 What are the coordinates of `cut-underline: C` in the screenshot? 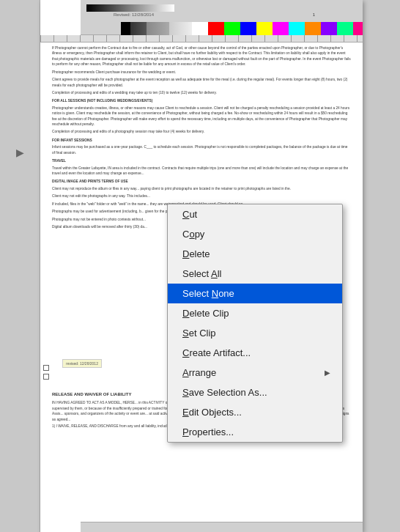 It's located at (186, 214).